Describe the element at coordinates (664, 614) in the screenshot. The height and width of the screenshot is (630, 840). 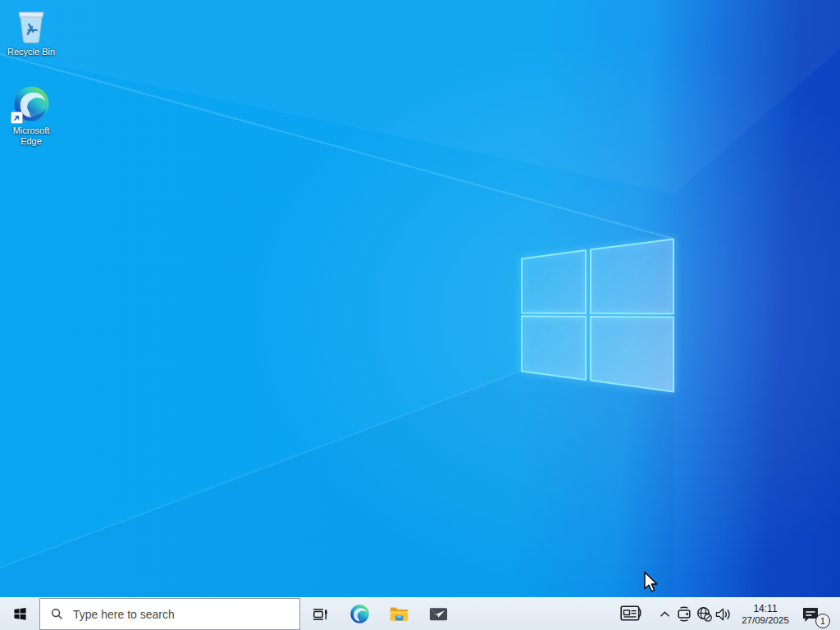
I see `chevron-up-icon` at that location.